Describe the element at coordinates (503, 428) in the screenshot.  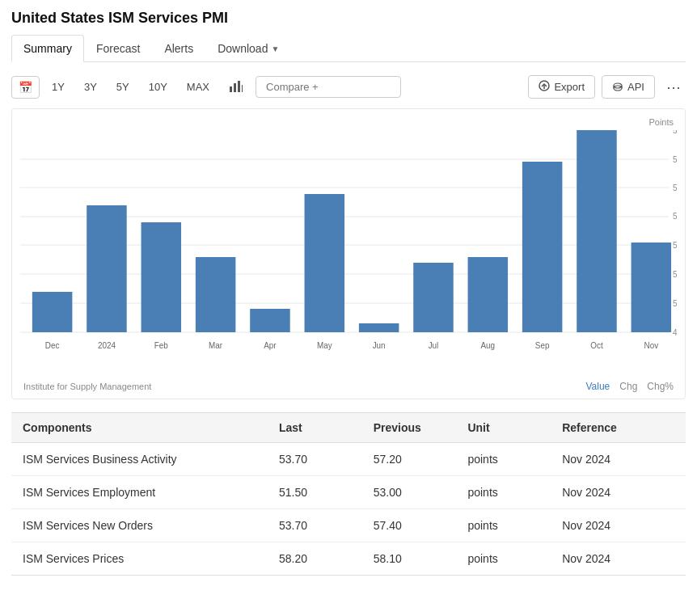
I see `col-header-unit: Unit` at that location.